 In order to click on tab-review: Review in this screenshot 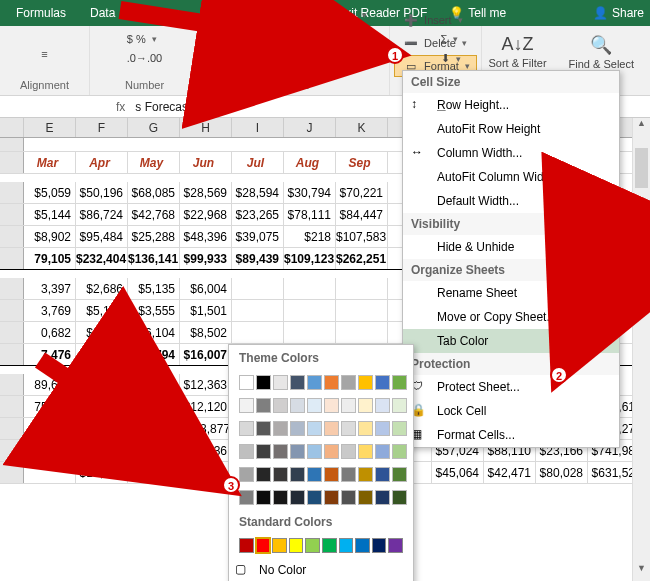, I will do `click(158, 13)`.